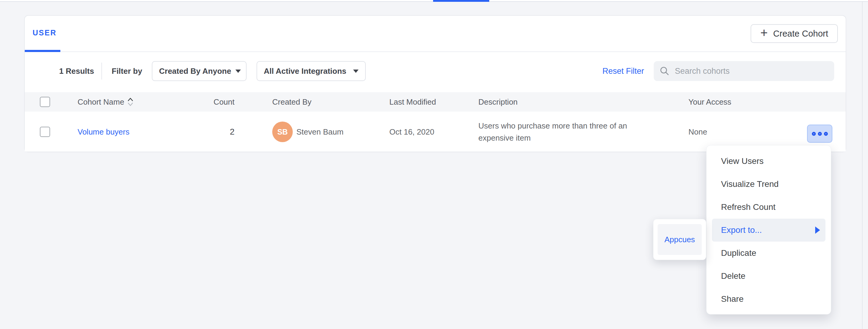  I want to click on your-access-value: None, so click(698, 132).